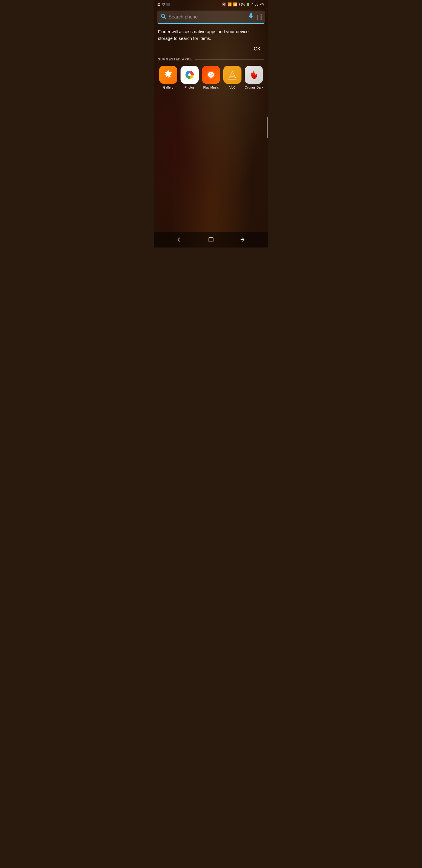 This screenshot has width=422, height=868. I want to click on search-container: Search phone |, so click(211, 16).